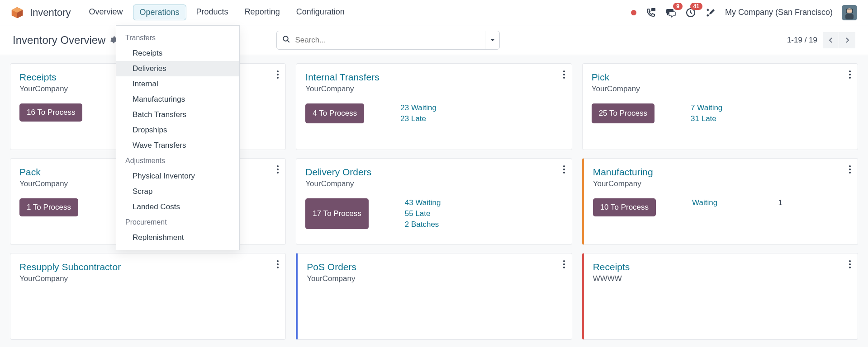  I want to click on search-input, so click(387, 40).